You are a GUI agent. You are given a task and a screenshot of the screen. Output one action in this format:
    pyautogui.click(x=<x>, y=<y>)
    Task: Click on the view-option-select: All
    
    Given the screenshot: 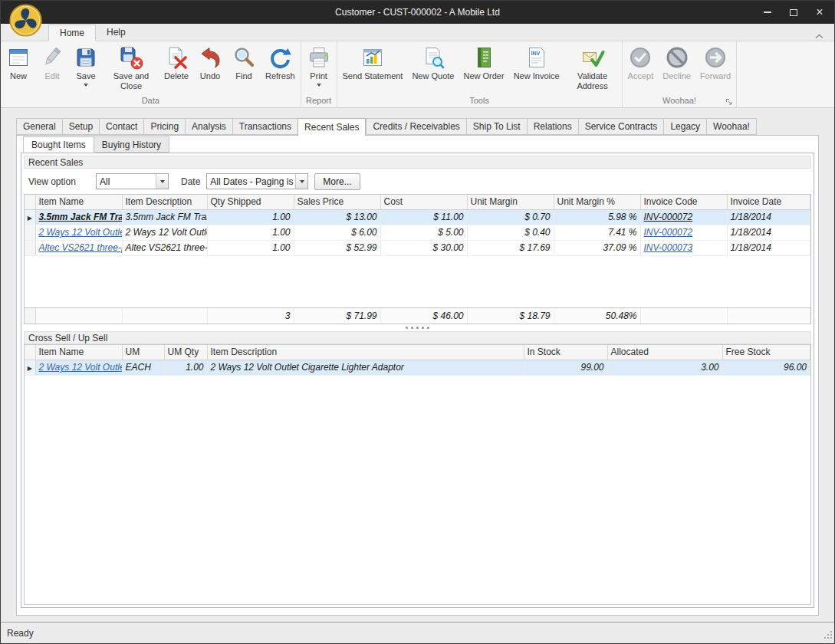 What is the action you would take?
    pyautogui.click(x=132, y=181)
    